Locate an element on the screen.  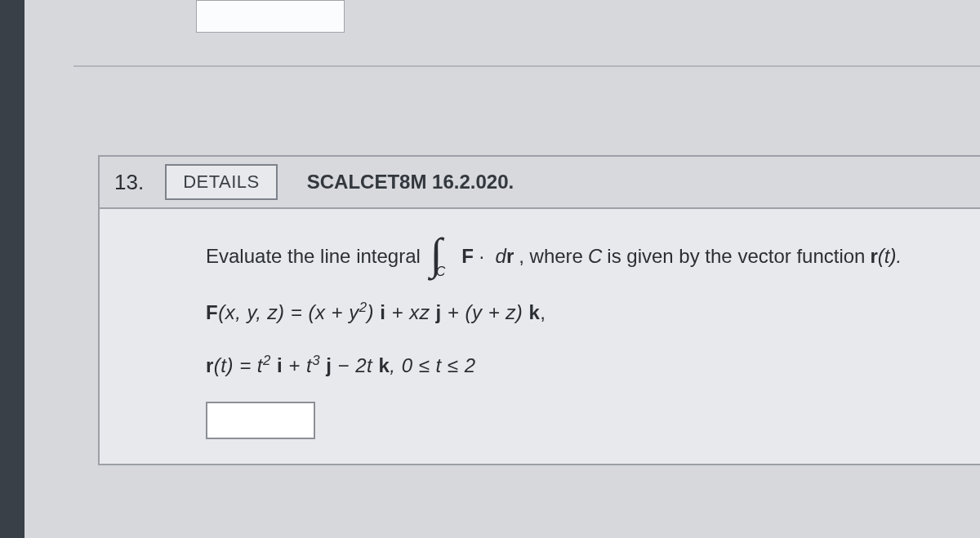
arg-t: (t). is located at coordinates (890, 256).